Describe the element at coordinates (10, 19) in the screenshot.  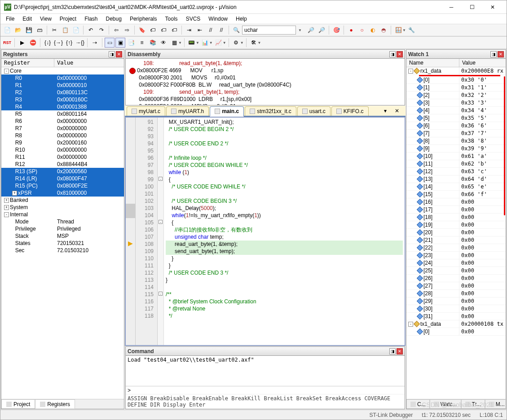
I see `menu-file: File` at that location.